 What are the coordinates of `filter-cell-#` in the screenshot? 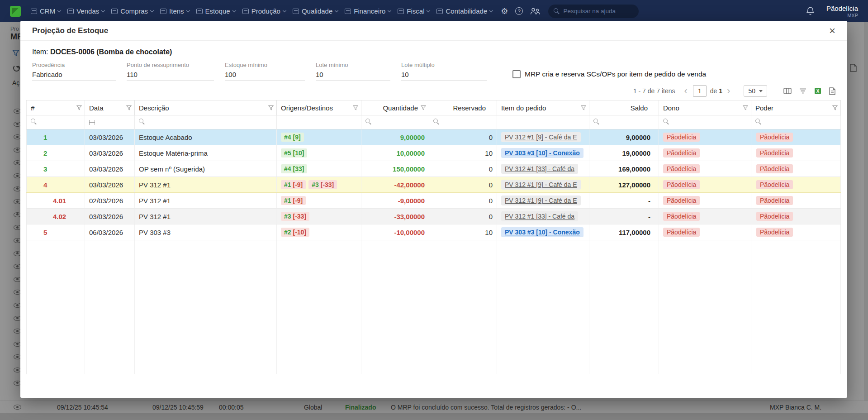 It's located at (56, 122).